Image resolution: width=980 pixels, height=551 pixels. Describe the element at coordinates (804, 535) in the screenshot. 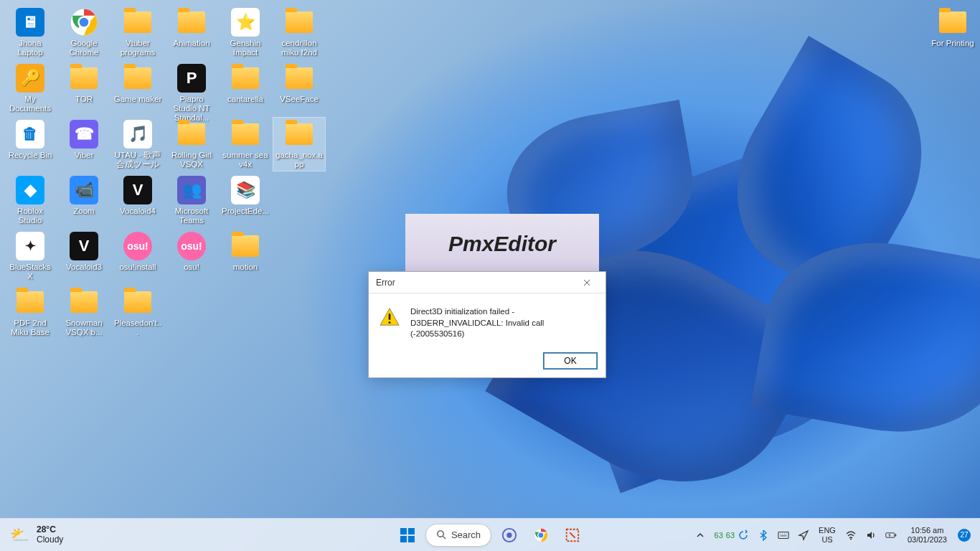

I see `tray-location` at that location.